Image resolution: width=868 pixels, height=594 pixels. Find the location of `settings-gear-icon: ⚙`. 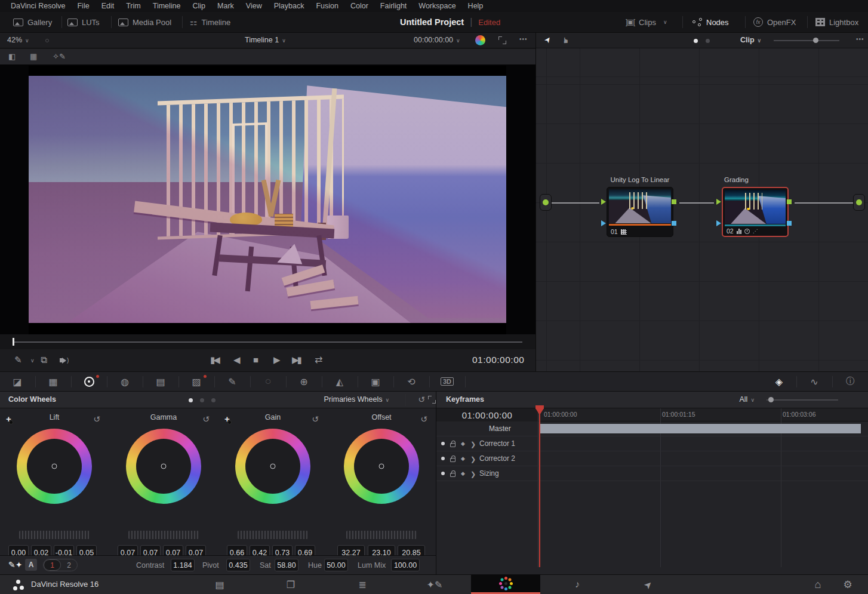

settings-gear-icon: ⚙ is located at coordinates (848, 584).